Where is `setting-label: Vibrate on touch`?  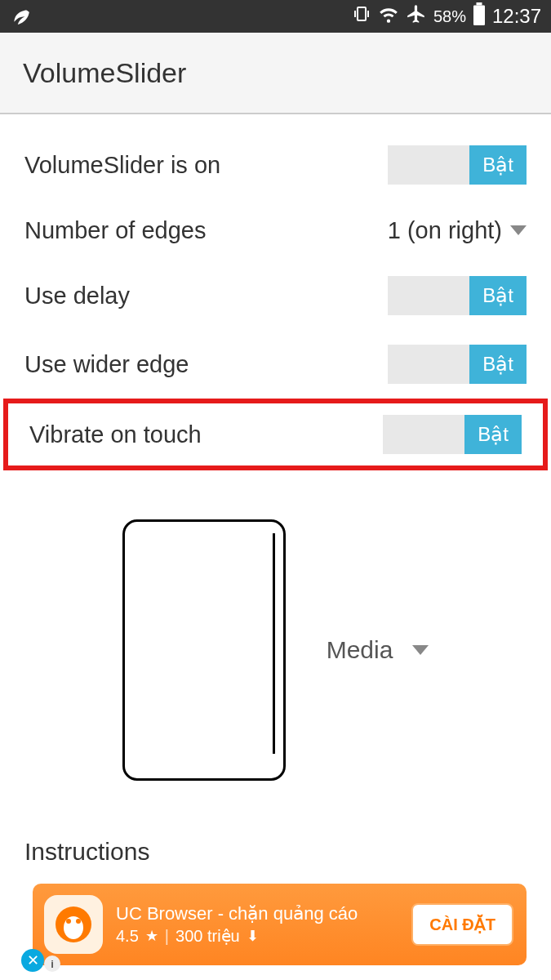 setting-label: Vibrate on touch is located at coordinates (206, 434).